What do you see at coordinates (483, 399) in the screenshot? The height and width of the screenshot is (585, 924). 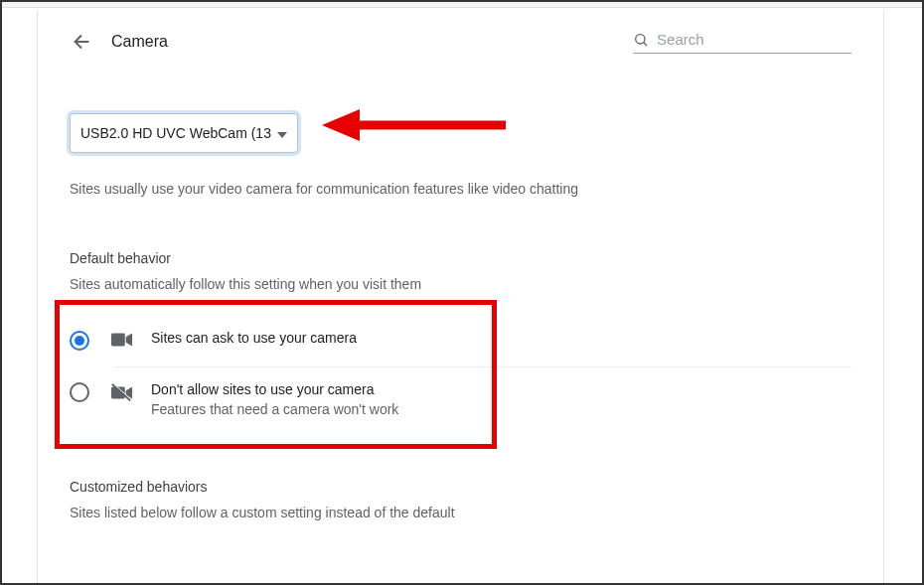 I see `option-block: Don't allow sites to use your camera Fea…` at bounding box center [483, 399].